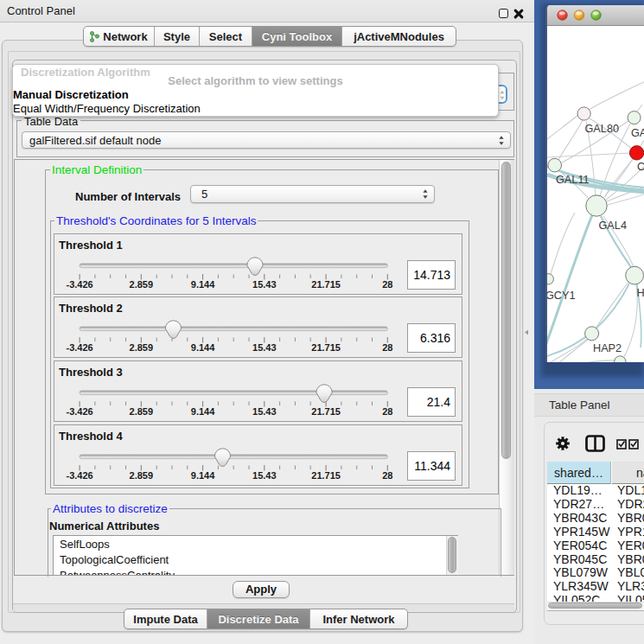 The height and width of the screenshot is (644, 644). I want to click on svg-text: HAP2, so click(607, 348).